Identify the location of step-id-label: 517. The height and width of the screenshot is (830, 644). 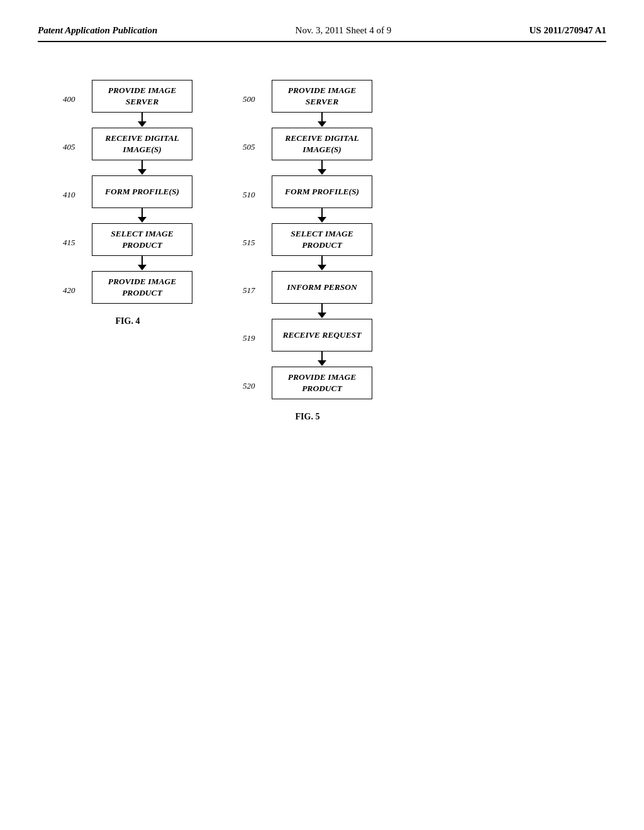
(255, 287).